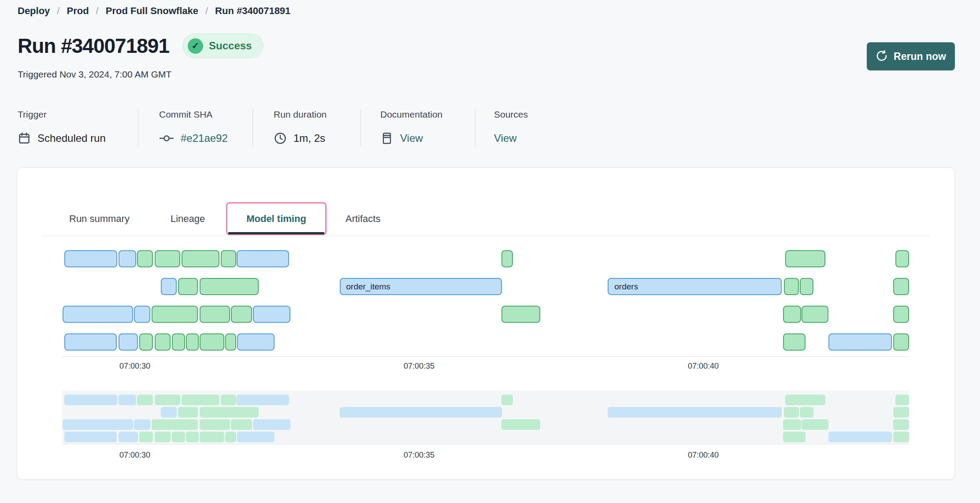 Image resolution: width=980 pixels, height=503 pixels. I want to click on documentation-view-link: View, so click(412, 138).